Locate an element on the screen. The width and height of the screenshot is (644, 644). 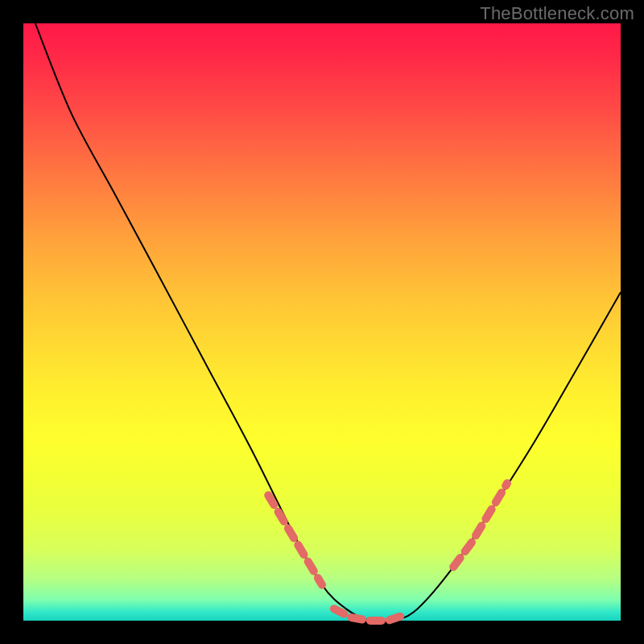
highlight-right-arm is located at coordinates (480, 525).